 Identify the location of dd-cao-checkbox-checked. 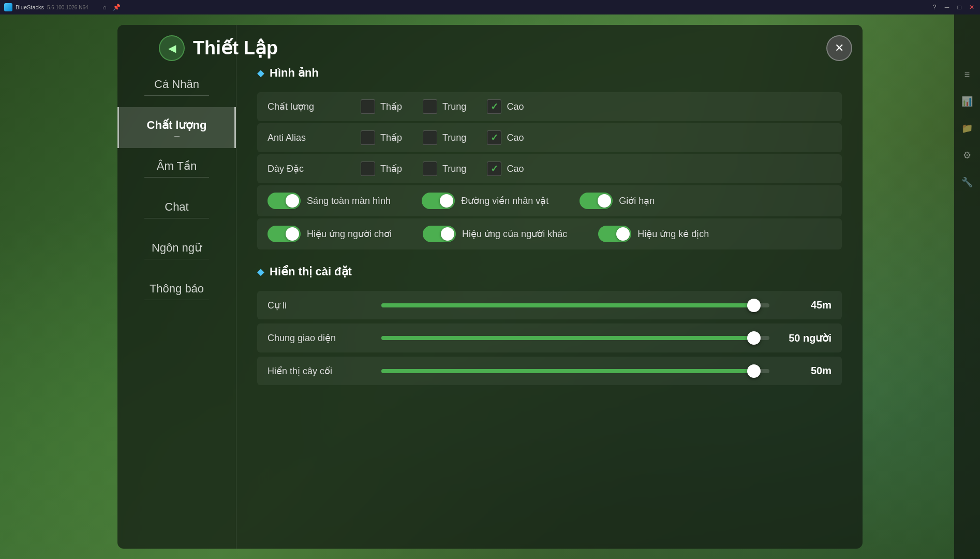
(494, 169).